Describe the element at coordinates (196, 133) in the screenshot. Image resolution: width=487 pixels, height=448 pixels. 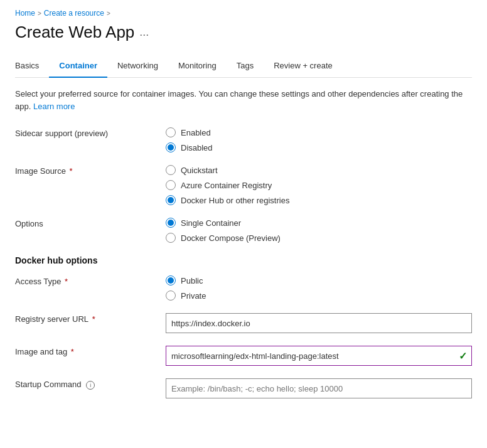
I see `sidecar-enabled-label: Enabled` at that location.